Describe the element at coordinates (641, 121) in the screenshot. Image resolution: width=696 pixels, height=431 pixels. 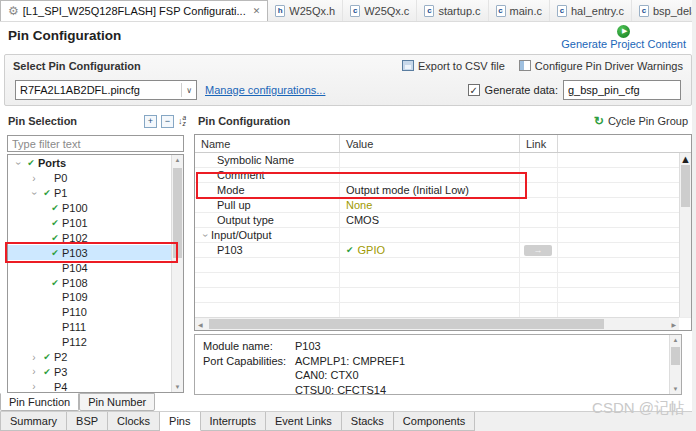
I see `cycle-pin-group-button: ↻ Cycle Pin Group` at that location.